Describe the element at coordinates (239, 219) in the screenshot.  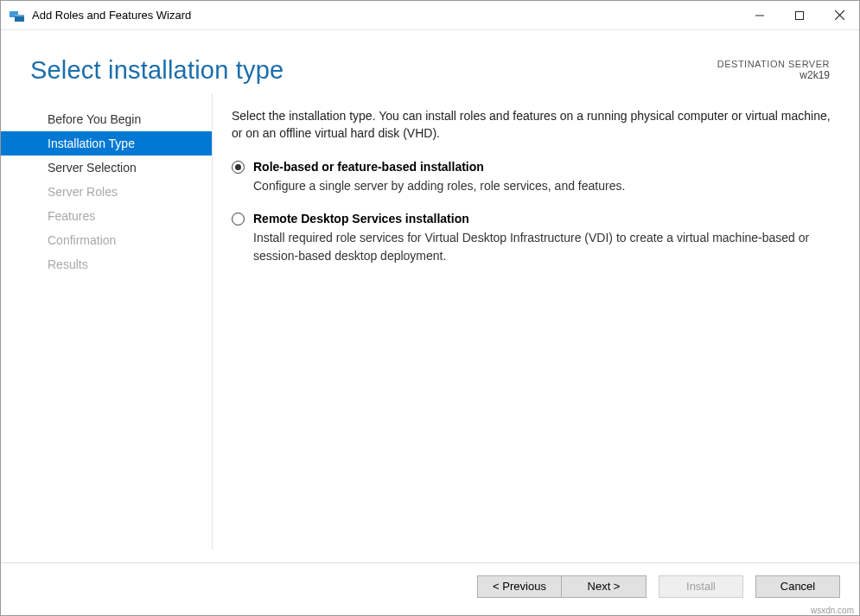
I see `radio-rds` at that location.